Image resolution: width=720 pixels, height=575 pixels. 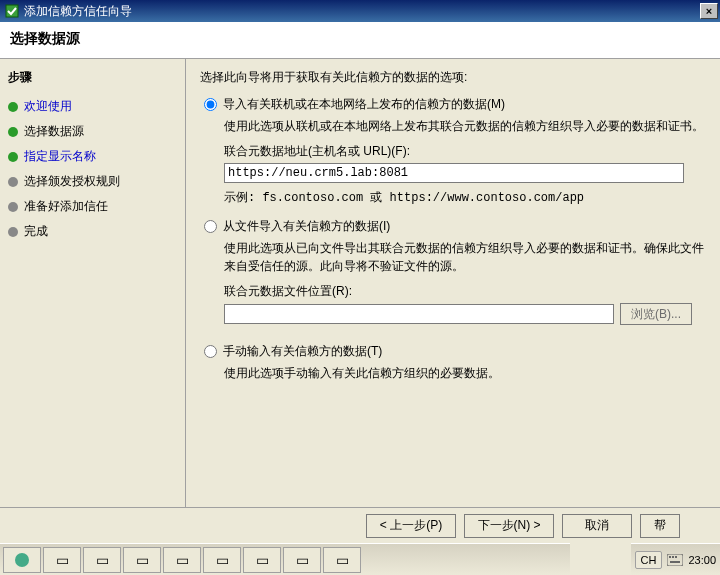 What do you see at coordinates (656, 314) in the screenshot?
I see `browse-button: 浏览(B)...` at bounding box center [656, 314].